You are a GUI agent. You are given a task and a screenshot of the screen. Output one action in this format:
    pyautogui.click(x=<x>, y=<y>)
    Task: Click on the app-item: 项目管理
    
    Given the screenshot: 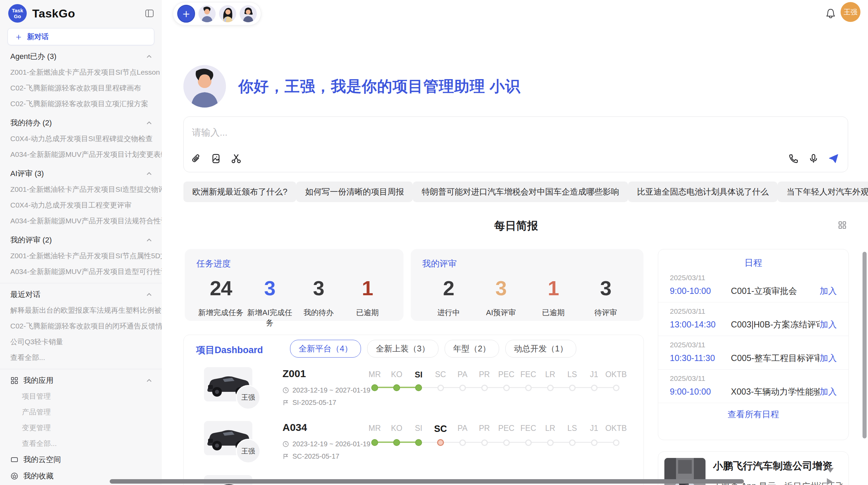 What is the action you would take?
    pyautogui.click(x=81, y=396)
    